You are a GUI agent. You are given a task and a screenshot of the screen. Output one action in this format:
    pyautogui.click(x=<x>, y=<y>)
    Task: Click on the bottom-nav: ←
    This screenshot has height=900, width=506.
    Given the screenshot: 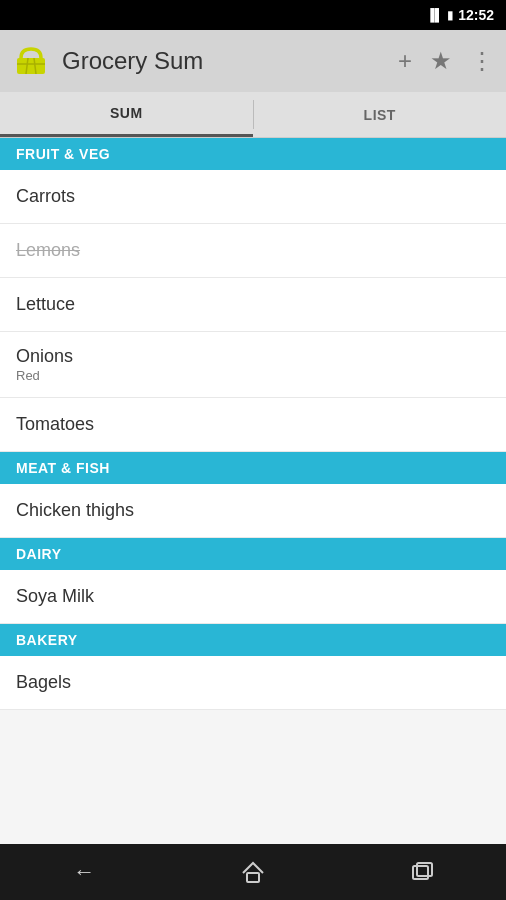 What is the action you would take?
    pyautogui.click(x=253, y=872)
    